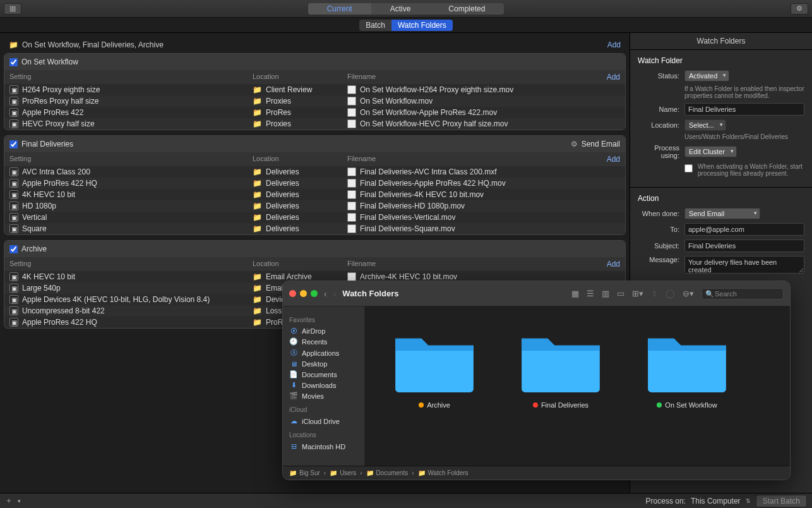 The height and width of the screenshot is (508, 812). I want to click on minimize-button, so click(303, 293).